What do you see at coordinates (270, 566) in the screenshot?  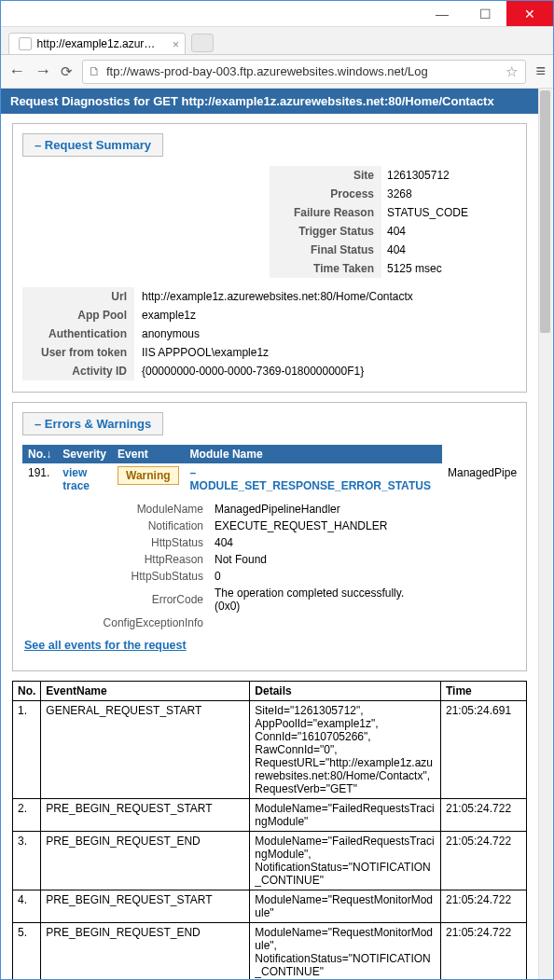 I see `error-detail-table: ModuleNameManagedPipelineHandler Notific…` at bounding box center [270, 566].